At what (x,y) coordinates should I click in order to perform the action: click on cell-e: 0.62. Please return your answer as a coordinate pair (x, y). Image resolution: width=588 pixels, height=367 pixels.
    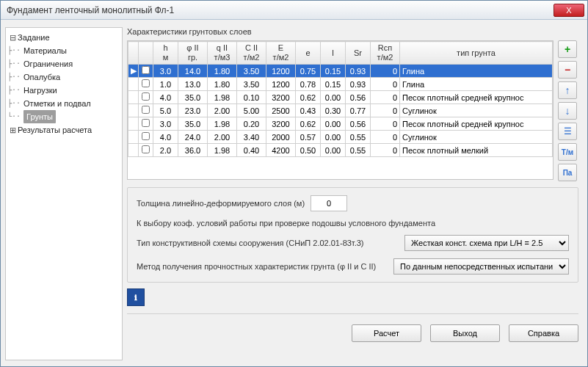
    Looking at the image, I should click on (308, 124).